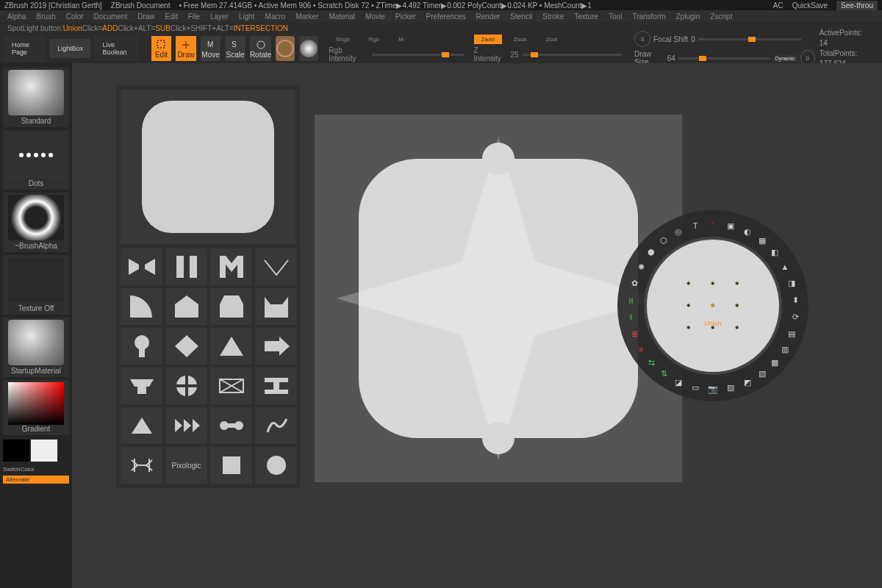  Describe the element at coordinates (71, 49) in the screenshot. I see `lightbox-tab: LightBox` at that location.